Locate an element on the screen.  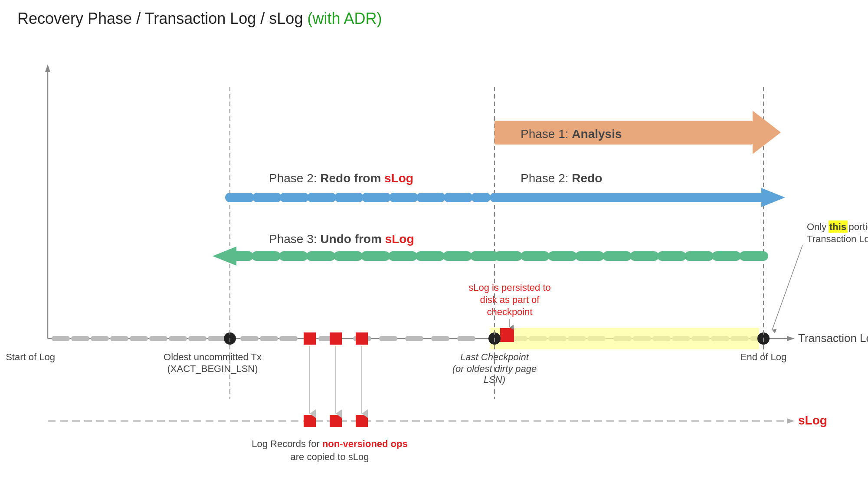
page-title: Recovery Phase / Transaction Log / sLog … is located at coordinates (434, 19).